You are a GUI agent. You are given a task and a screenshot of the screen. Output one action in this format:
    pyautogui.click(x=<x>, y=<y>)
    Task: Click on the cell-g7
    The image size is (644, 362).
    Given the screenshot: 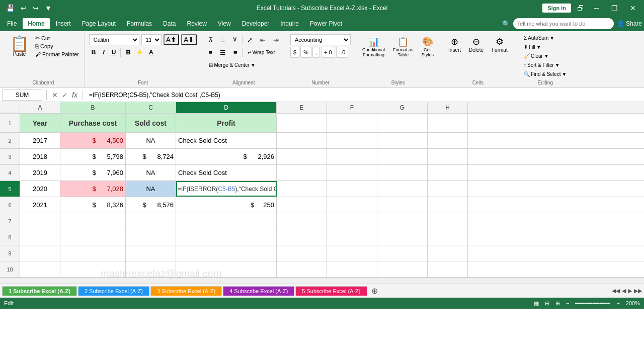 What is the action you would take?
    pyautogui.click(x=403, y=221)
    